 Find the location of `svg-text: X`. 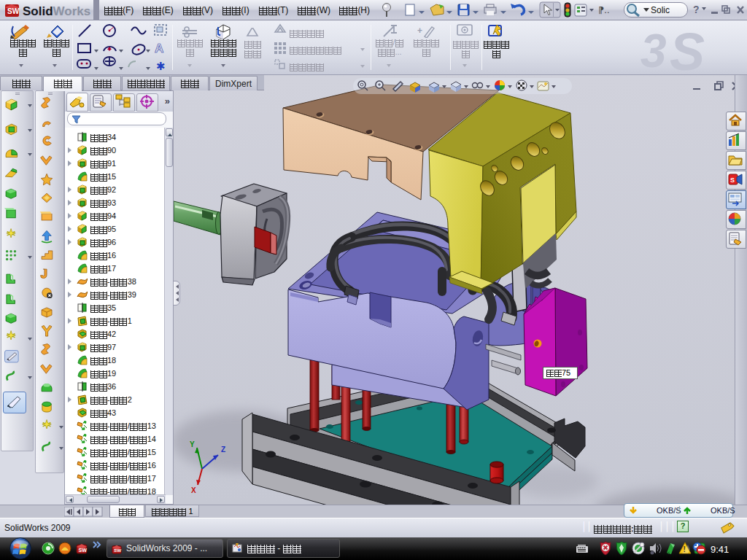

svg-text: X is located at coordinates (194, 490).